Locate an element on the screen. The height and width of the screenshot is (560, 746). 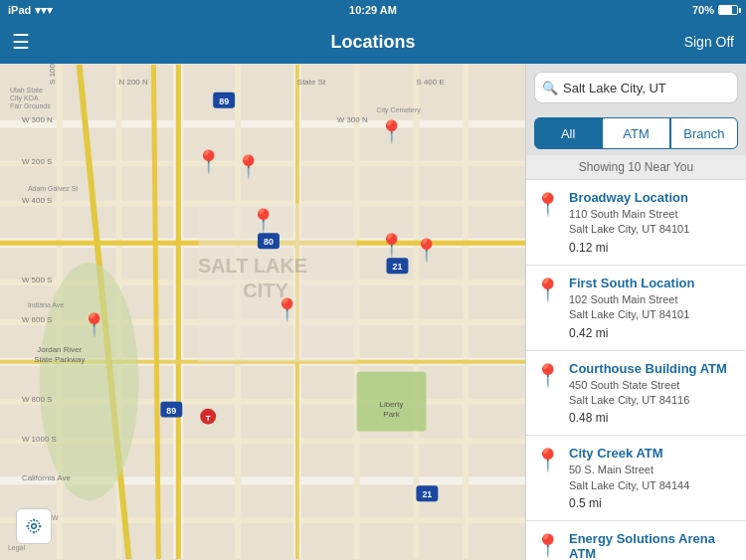
svg-text: Park is located at coordinates (391, 414).